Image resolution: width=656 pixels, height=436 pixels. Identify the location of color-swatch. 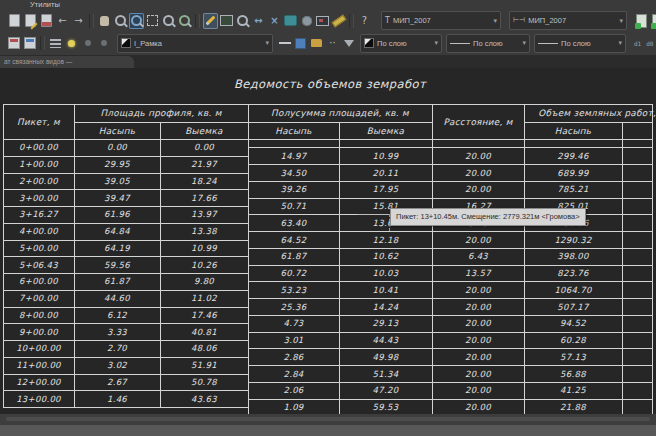
(369, 43).